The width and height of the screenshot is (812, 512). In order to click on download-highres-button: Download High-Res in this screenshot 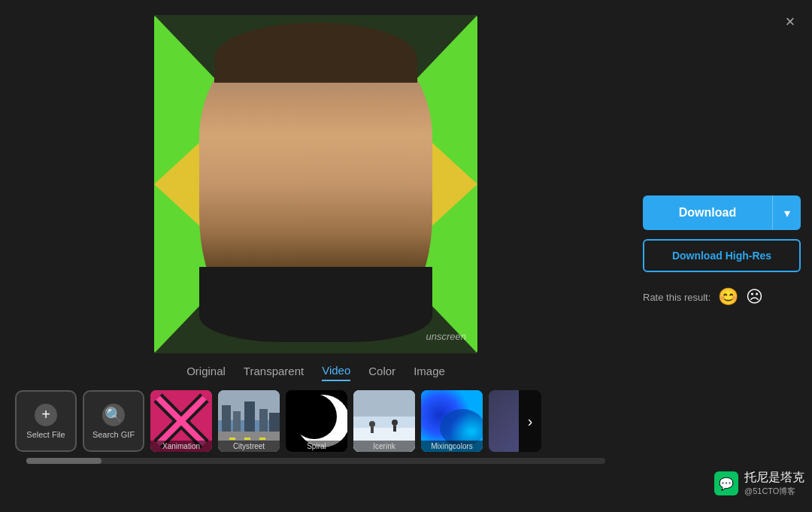, I will do `click(722, 256)`.